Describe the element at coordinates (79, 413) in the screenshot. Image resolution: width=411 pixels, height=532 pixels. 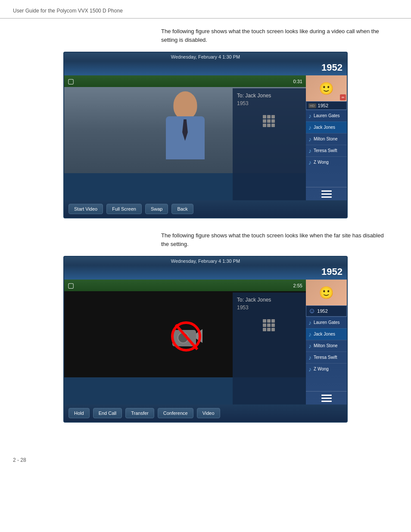
I see `hold-button: Hold` at that location.